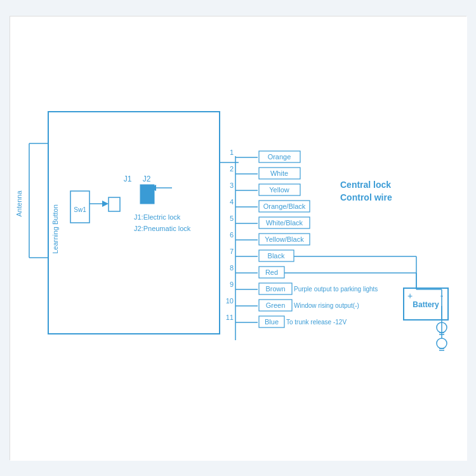  I want to click on svg-text: White, so click(279, 173).